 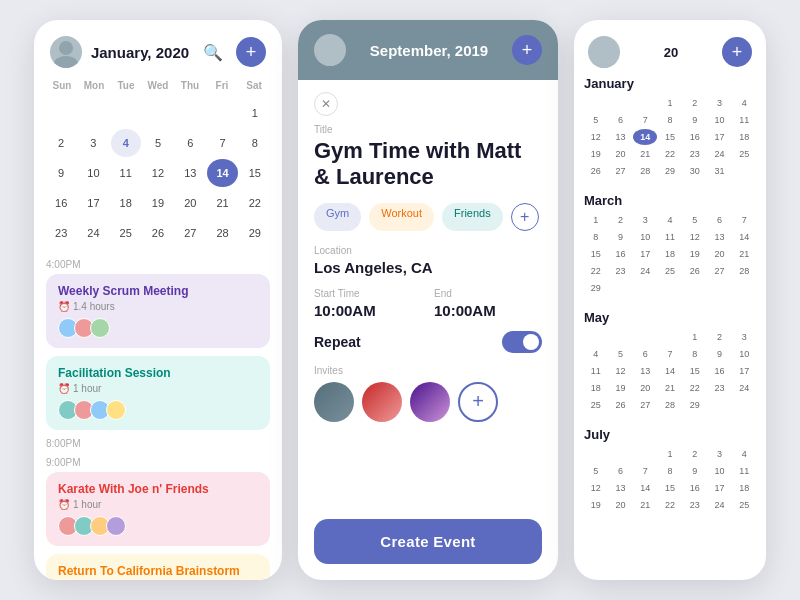 I want to click on repeat-toggle, so click(x=522, y=342).